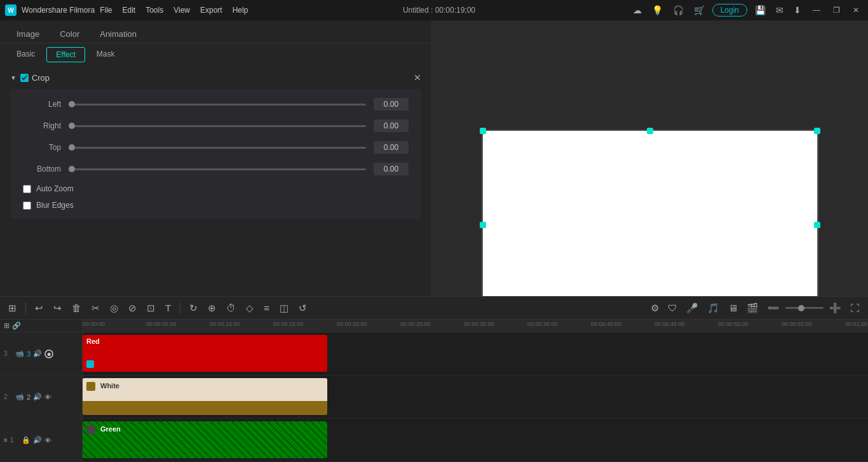 The width and height of the screenshot is (868, 462). Describe the element at coordinates (39, 308) in the screenshot. I see `tb-undo-icon: ↩` at that location.